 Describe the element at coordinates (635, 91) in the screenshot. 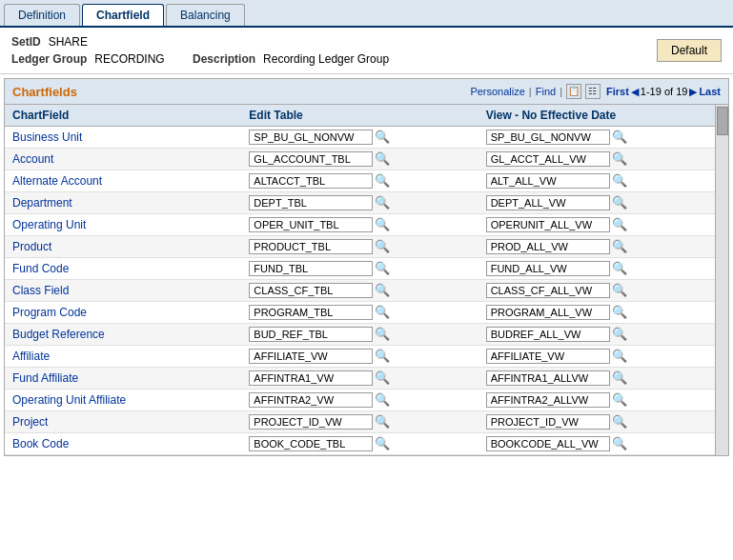

I see `prev-icon: ◀` at that location.